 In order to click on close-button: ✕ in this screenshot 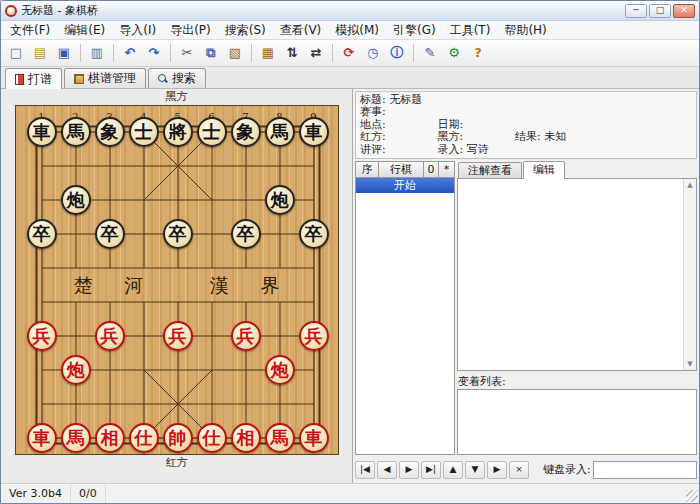, I will do `click(684, 11)`.